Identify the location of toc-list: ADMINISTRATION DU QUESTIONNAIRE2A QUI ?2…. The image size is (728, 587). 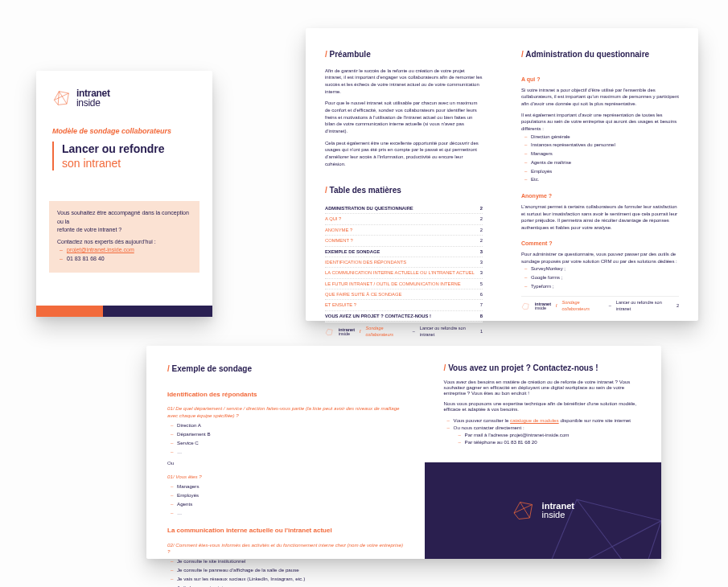
(404, 262).